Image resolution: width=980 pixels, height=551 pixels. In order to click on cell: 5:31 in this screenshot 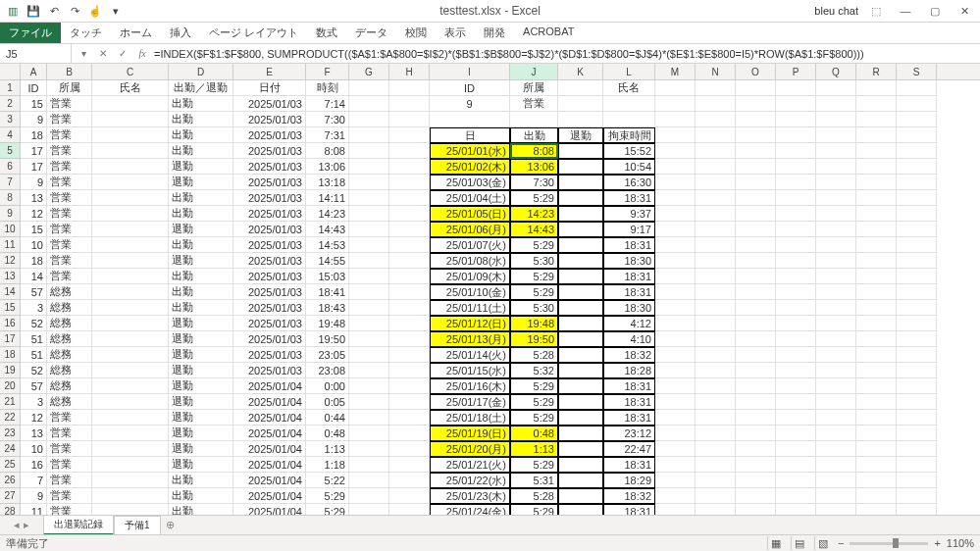, I will do `click(534, 480)`.